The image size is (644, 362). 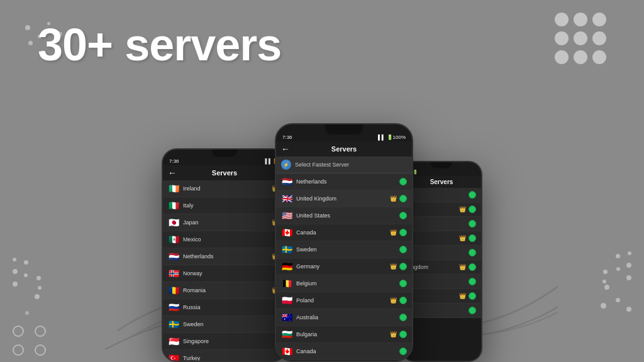 I want to click on country-name: Japan, so click(x=228, y=222).